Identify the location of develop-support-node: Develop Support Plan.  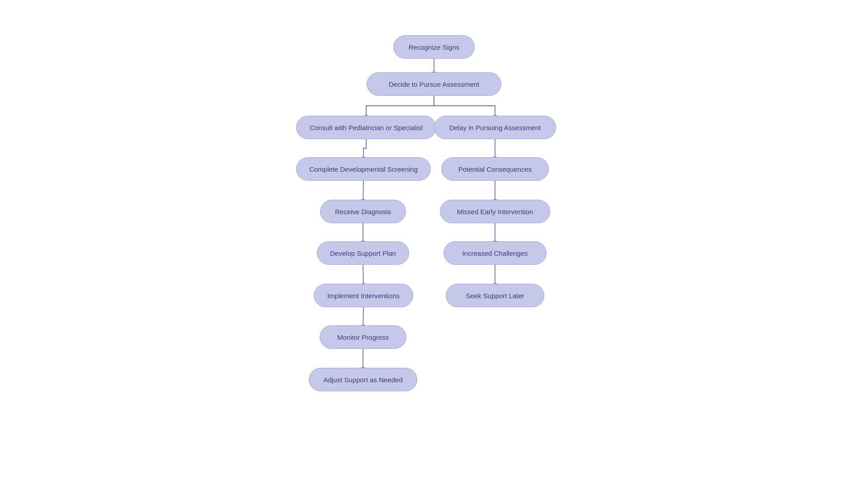
(363, 253).